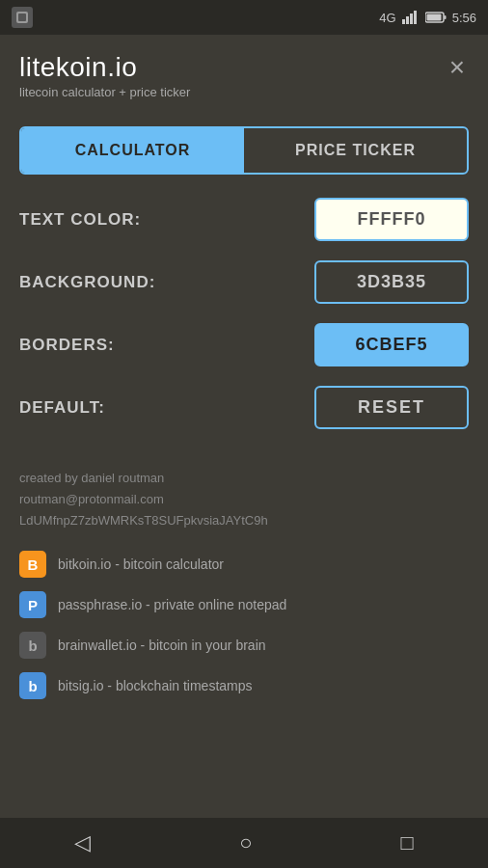 The image size is (488, 868). What do you see at coordinates (22, 17) in the screenshot?
I see `status-bar-left` at bounding box center [22, 17].